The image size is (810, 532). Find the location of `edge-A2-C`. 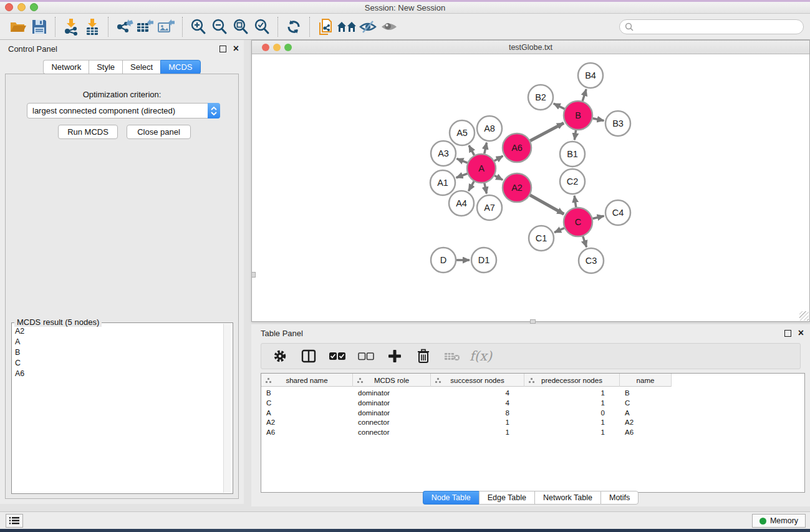

edge-A2-C is located at coordinates (547, 205).